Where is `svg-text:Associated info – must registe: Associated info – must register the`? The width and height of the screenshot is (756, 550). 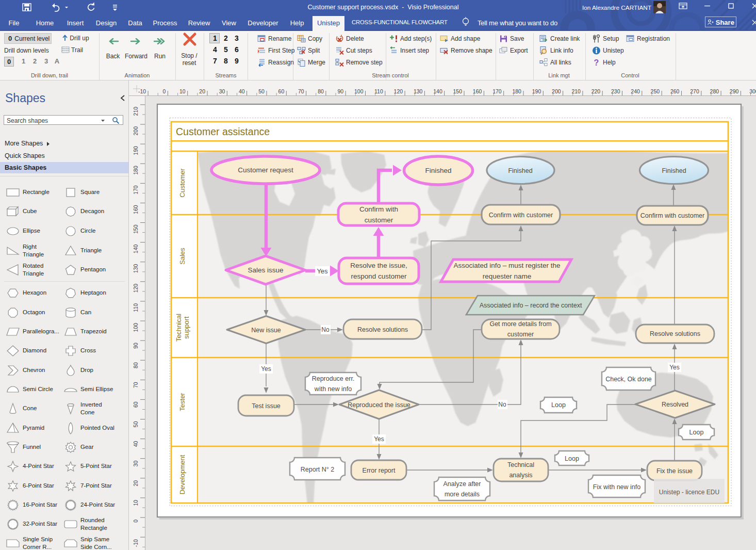
svg-text:Associated info – must registe: Associated info – must register the is located at coordinates (506, 265).